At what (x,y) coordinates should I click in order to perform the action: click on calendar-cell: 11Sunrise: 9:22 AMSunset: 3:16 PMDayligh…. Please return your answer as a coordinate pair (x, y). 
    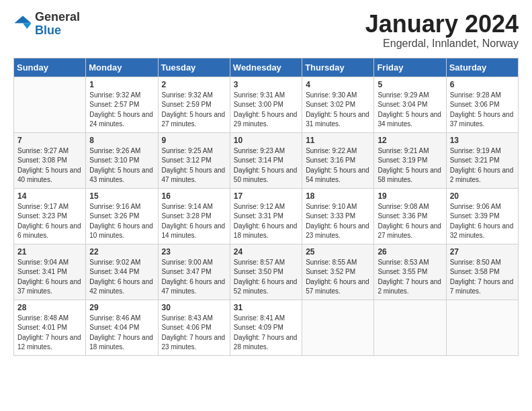
    Looking at the image, I should click on (339, 160).